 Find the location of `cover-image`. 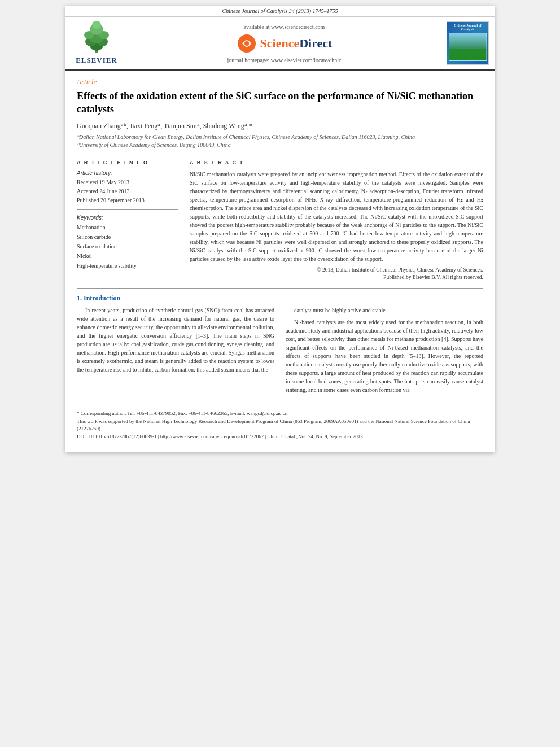

cover-image is located at coordinates (467, 47).